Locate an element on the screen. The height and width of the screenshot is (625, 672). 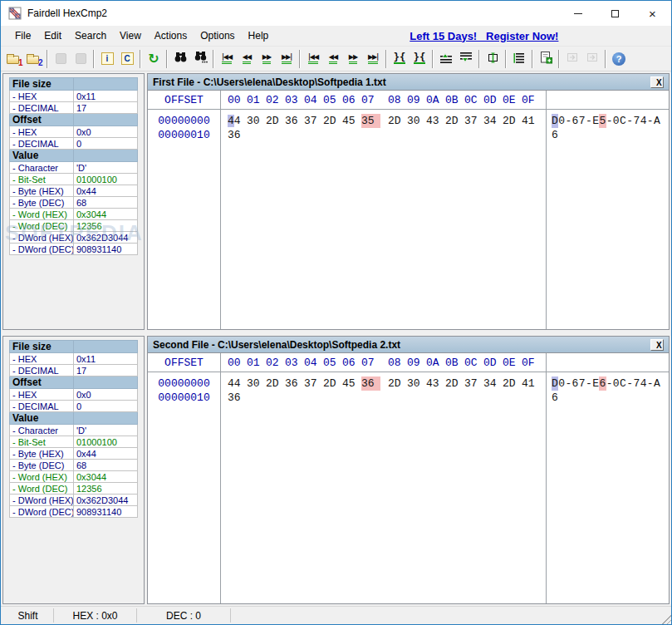
menu-file: File is located at coordinates (23, 36).